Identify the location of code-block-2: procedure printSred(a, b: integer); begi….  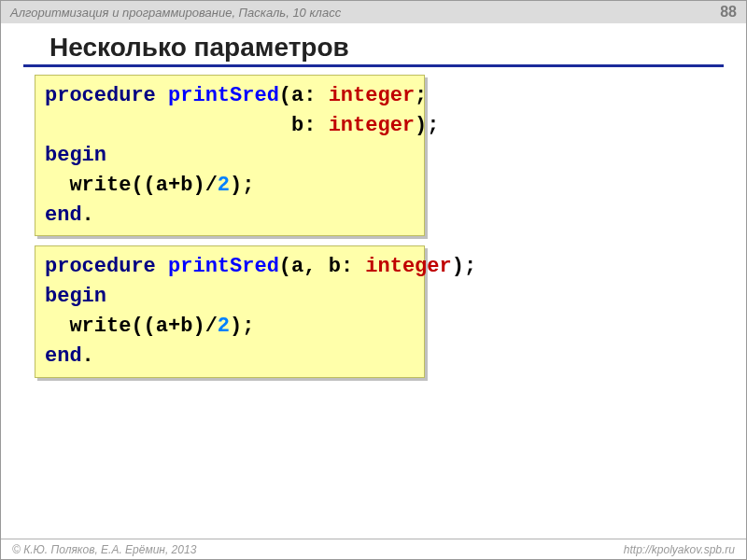
(230, 312).